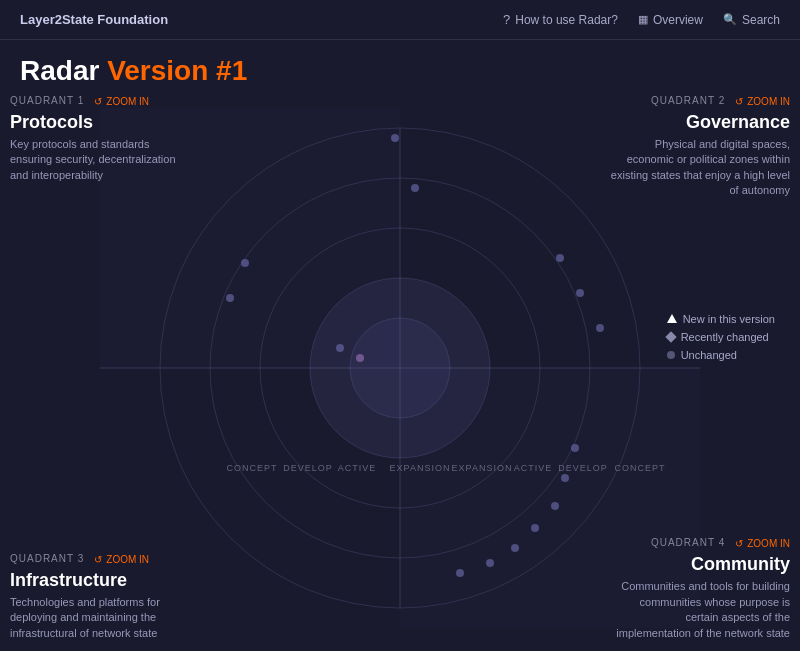 The width and height of the screenshot is (800, 651). I want to click on q1-id: QUADRANT 1, so click(47, 100).